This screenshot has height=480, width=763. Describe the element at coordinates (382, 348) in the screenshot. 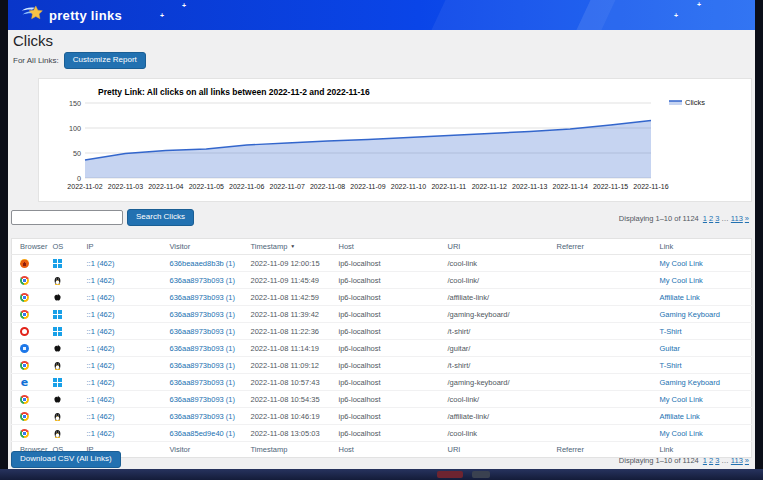

I see `table-row: ::1 (462)636aa8973b093 (1)2022-11-08 11:…` at that location.